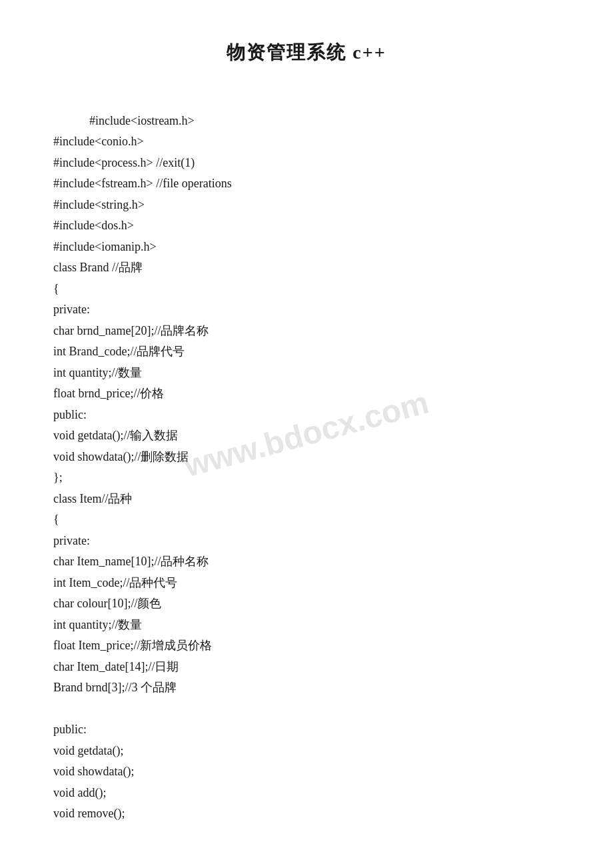 This screenshot has height=868, width=613. I want to click on code-line: void add();, so click(306, 793).